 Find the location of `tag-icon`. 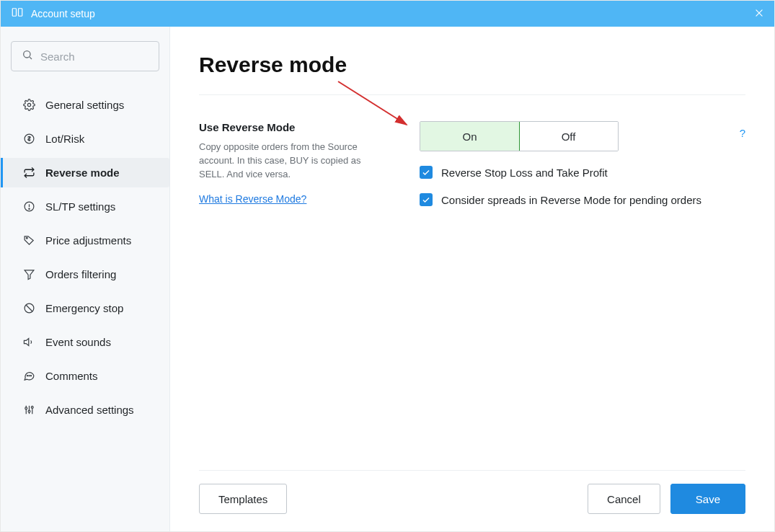

tag-icon is located at coordinates (29, 241).